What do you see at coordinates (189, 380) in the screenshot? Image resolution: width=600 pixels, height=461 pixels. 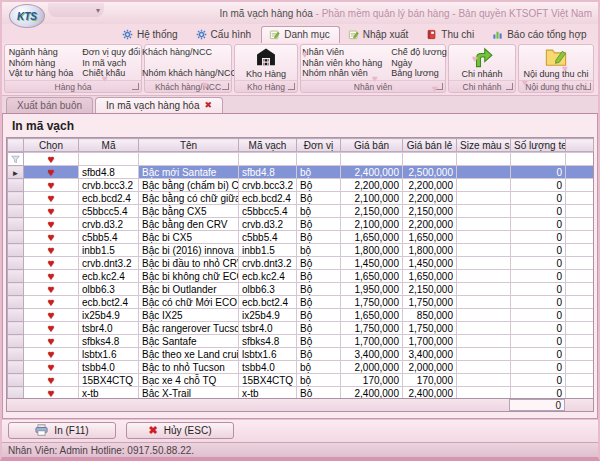 I see `cell-ten: Bạc xe 4 chỗ TQ` at bounding box center [189, 380].